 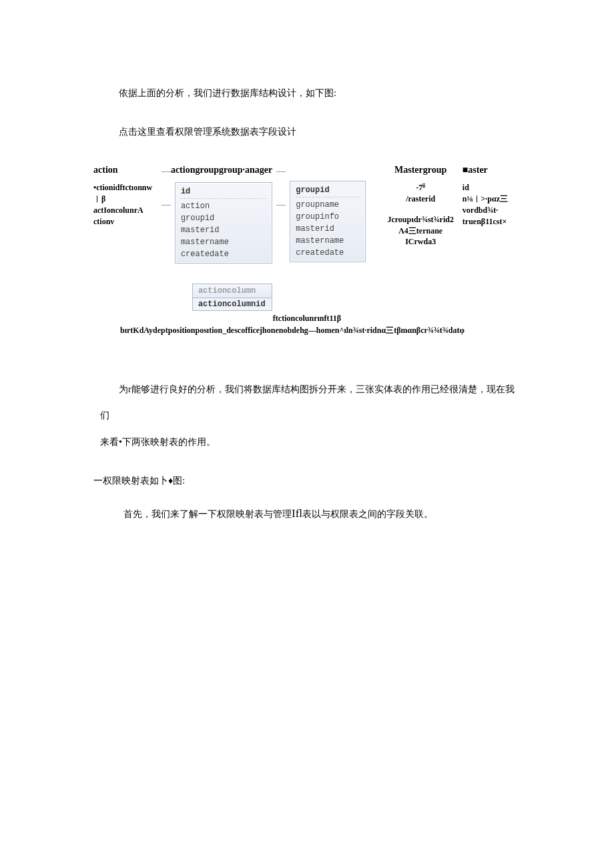 I want to click on db-diagram: action •ctionidftctıonnw ︱β actIoncolunr…, so click(x=307, y=251).